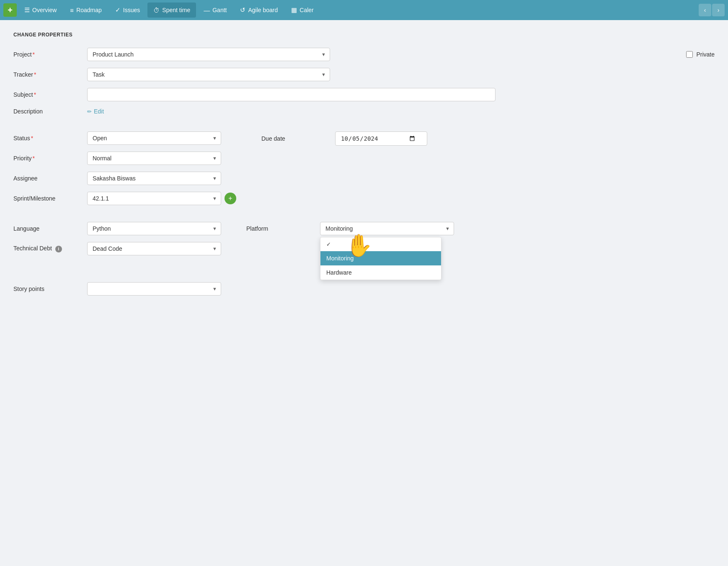 This screenshot has height=566, width=728. I want to click on assignee-select-wrapper: Sakasha Biswas ▼, so click(154, 178).